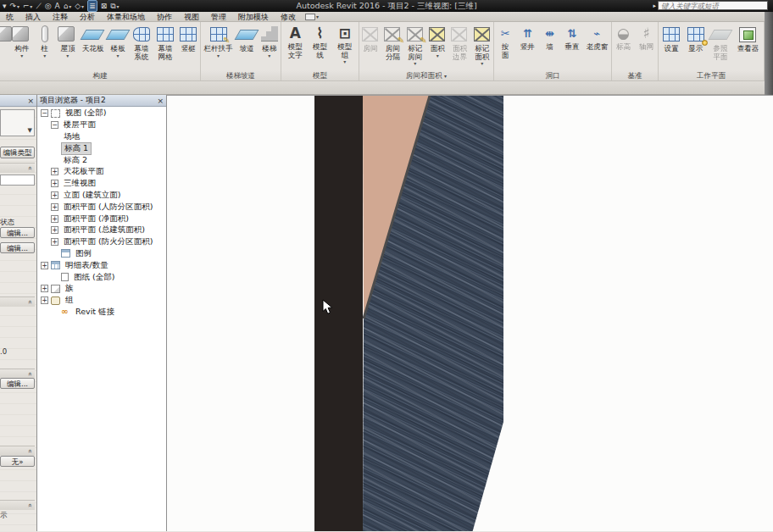 This screenshot has width=773, height=532. What do you see at coordinates (56, 114) in the screenshot?
I see `view-icon` at bounding box center [56, 114].